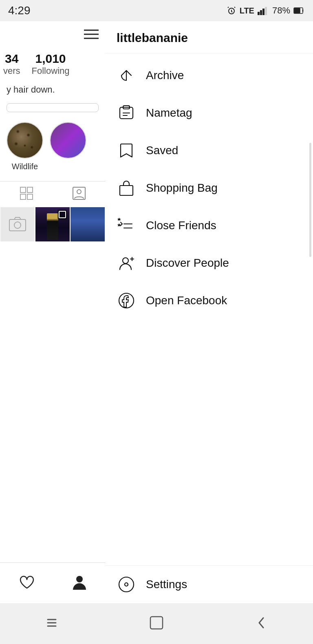  Describe the element at coordinates (53, 61) in the screenshot. I see `profile-stats: 34 vers 1,010 Following` at that location.